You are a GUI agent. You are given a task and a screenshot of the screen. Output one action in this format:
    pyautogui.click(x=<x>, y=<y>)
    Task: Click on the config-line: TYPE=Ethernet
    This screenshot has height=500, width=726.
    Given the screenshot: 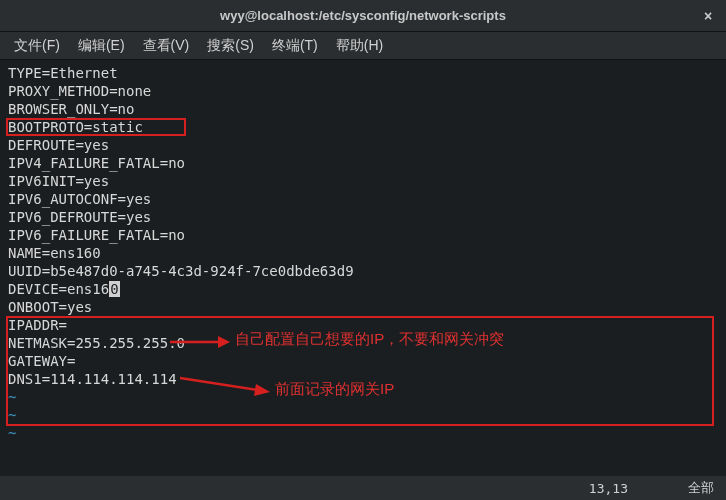 What is the action you would take?
    pyautogui.click(x=363, y=73)
    